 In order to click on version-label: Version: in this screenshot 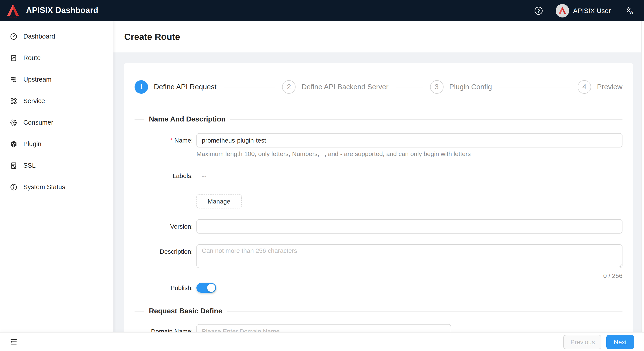, I will do `click(166, 226)`.